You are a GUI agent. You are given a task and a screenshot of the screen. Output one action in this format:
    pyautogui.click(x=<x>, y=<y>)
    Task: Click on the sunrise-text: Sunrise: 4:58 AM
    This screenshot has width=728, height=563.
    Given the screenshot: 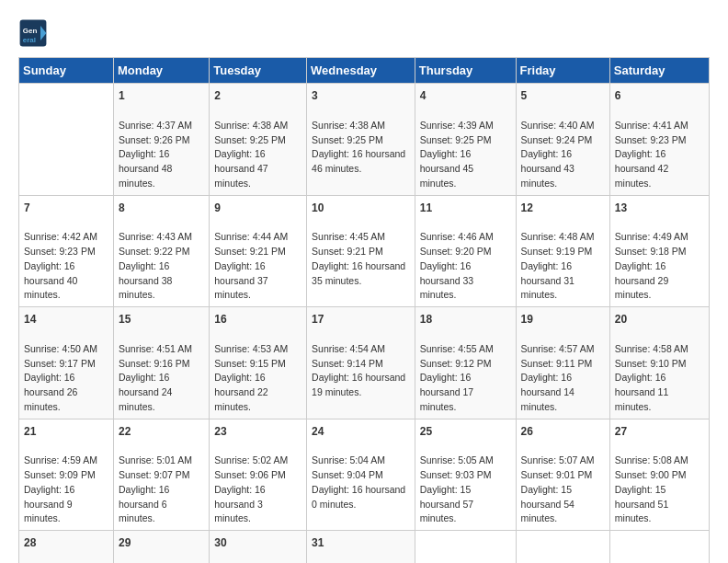 What is the action you would take?
    pyautogui.click(x=652, y=349)
    